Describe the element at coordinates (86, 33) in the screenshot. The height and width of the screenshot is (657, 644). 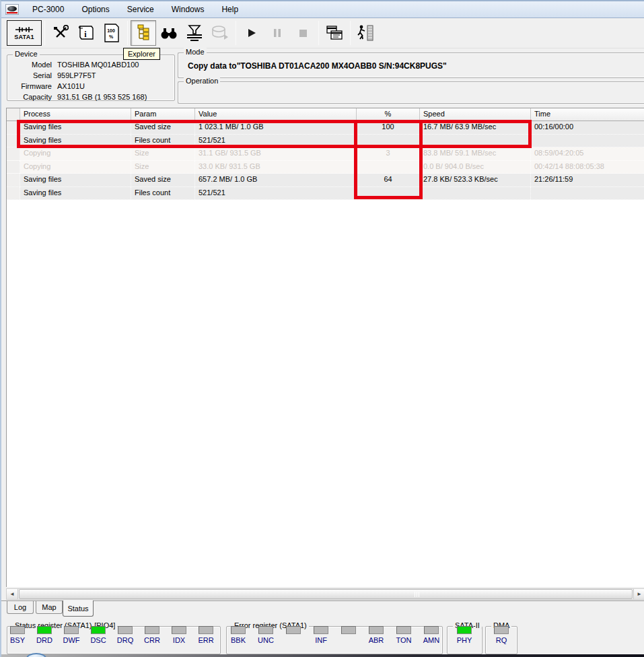
I see `script-info-icon: i` at that location.